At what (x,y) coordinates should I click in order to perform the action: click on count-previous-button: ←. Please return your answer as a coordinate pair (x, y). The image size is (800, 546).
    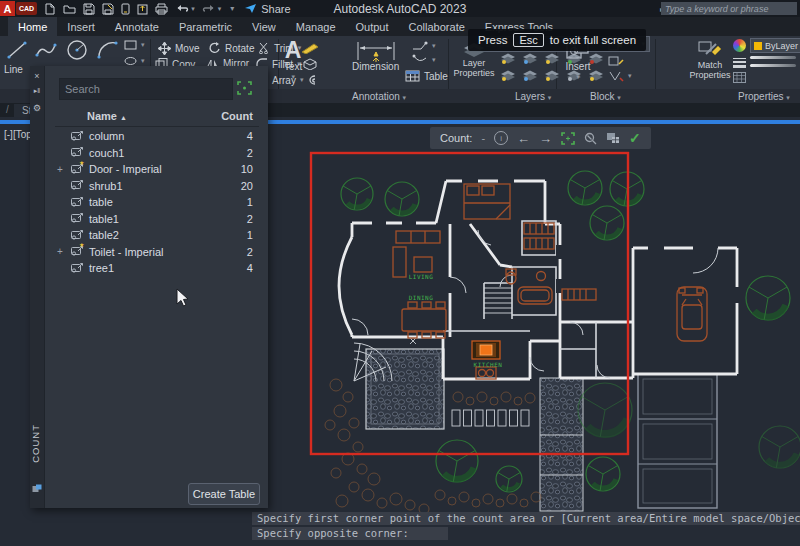
    Looking at the image, I should click on (524, 138).